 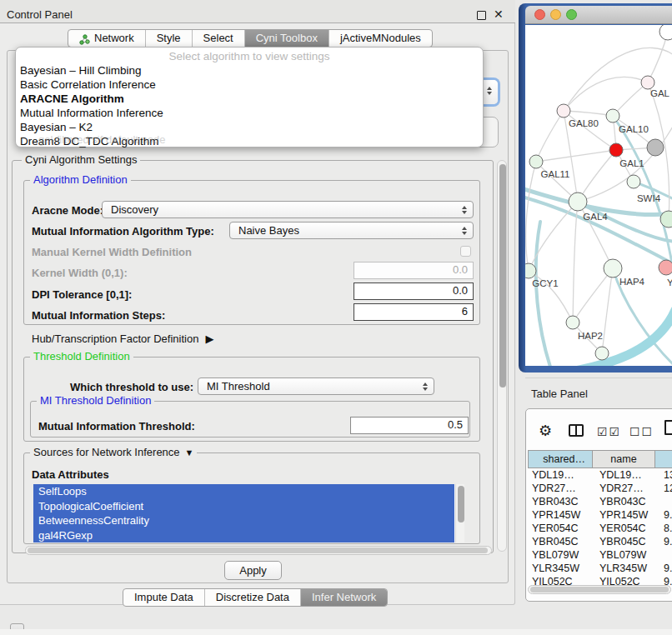 What do you see at coordinates (336, 632) in the screenshot?
I see `status-strip` at bounding box center [336, 632].